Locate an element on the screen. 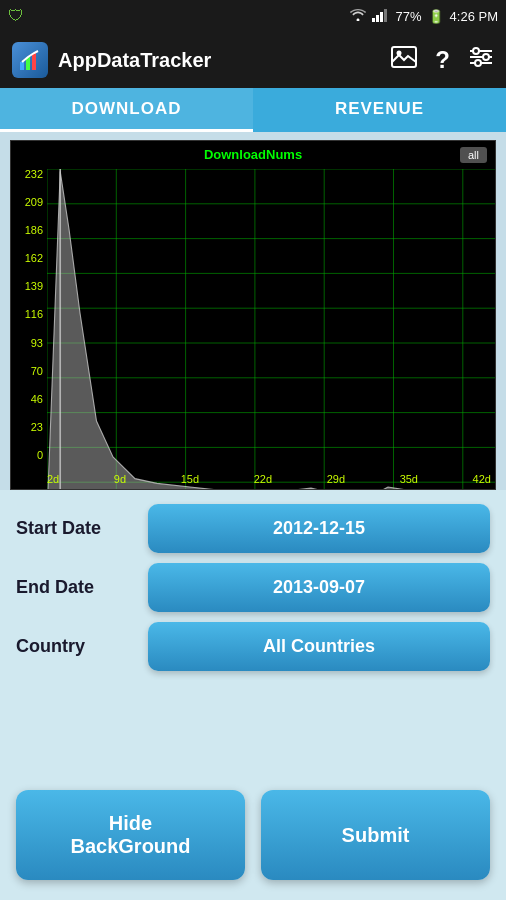  time-display: 4:26 PM is located at coordinates (474, 16).